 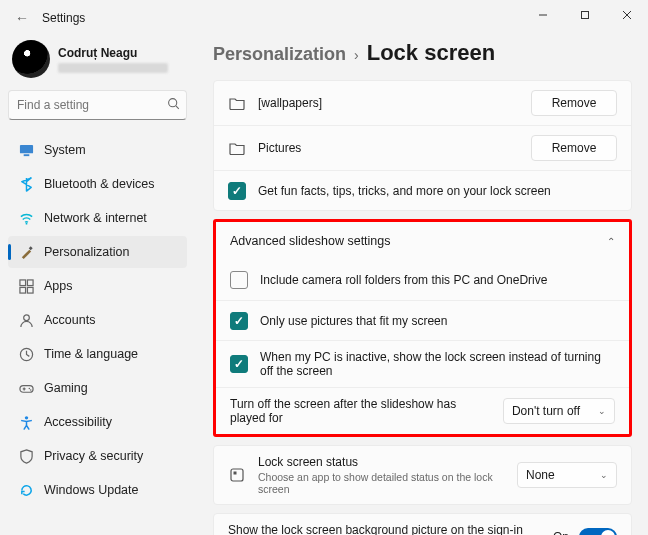 What do you see at coordinates (422, 320) in the screenshot?
I see `option-fit-screen: Only use pictures that fit my screen` at bounding box center [422, 320].